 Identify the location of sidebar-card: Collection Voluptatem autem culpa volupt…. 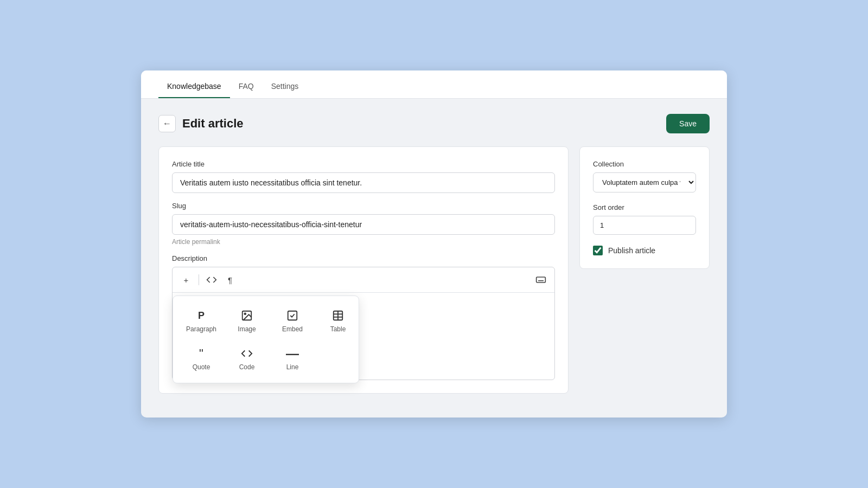
(644, 208).